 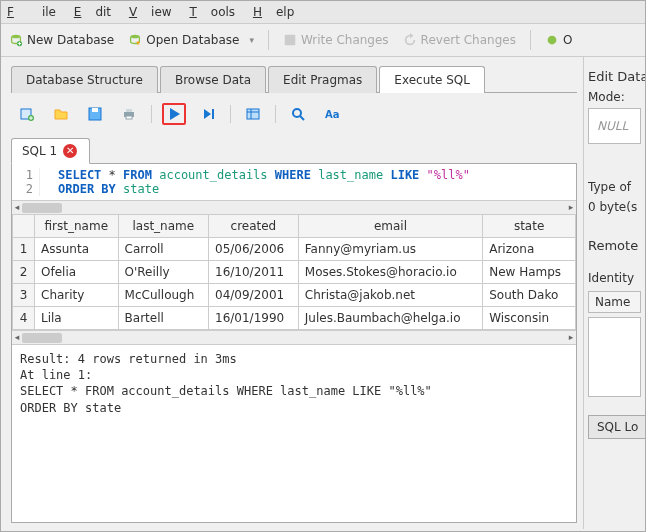 I want to click on menu-file: File, so click(x=32, y=12).